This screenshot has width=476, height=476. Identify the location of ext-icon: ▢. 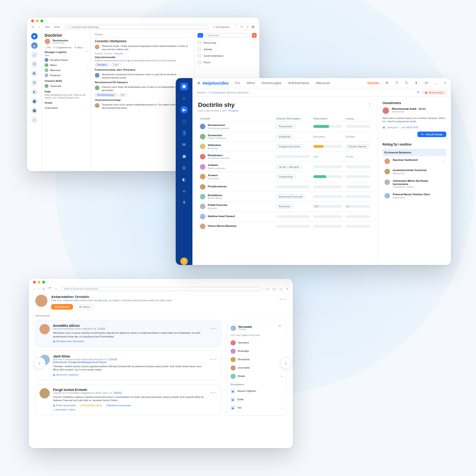
(281, 289).